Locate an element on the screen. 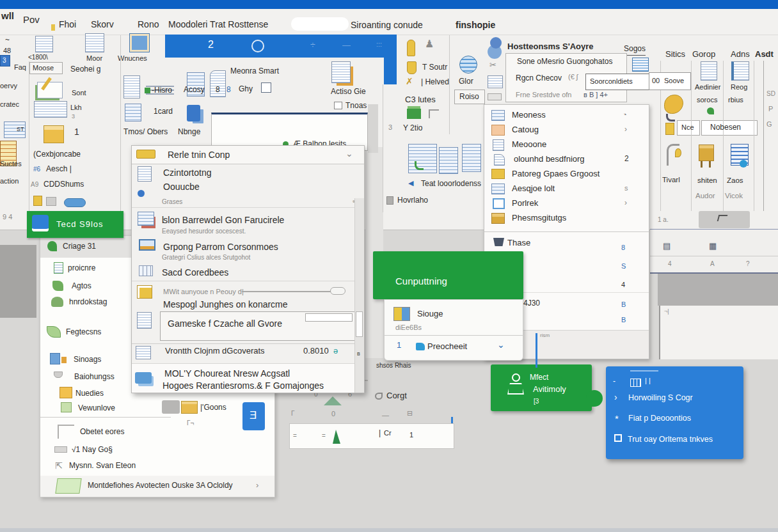  blue-card-checkbox is located at coordinates (618, 438).